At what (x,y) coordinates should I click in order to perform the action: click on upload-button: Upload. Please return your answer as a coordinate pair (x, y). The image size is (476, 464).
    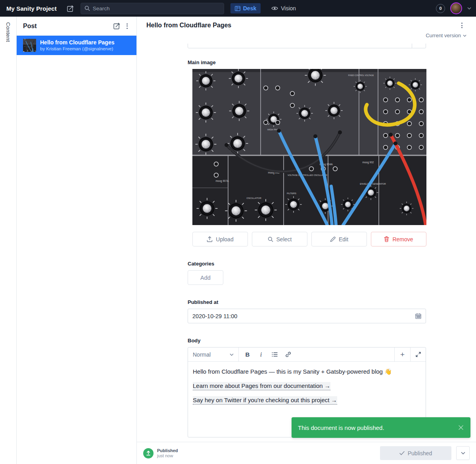
    Looking at the image, I should click on (220, 239).